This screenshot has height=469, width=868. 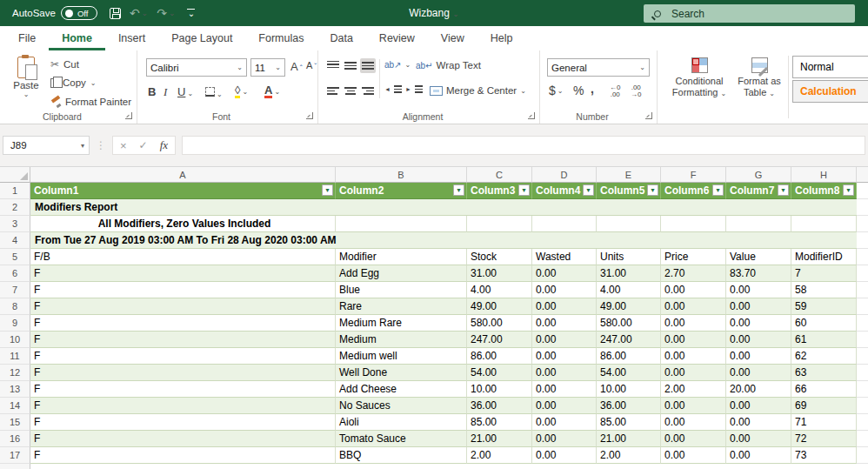 What do you see at coordinates (341, 38) in the screenshot?
I see `tab-data: Data` at bounding box center [341, 38].